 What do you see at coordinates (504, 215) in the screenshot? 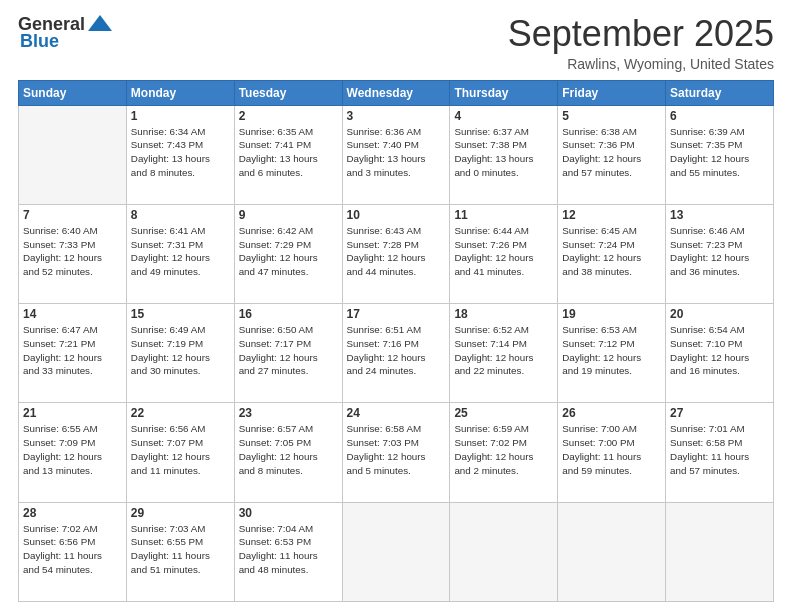
I see `day-number: 11` at bounding box center [504, 215].